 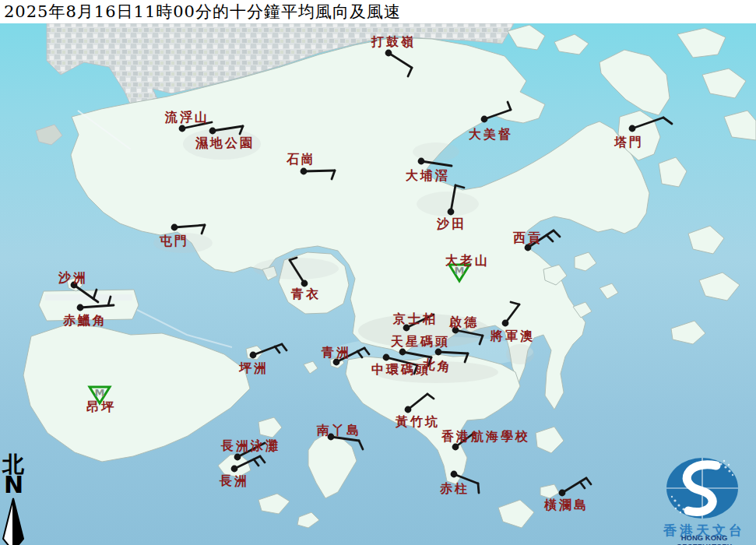 What do you see at coordinates (14, 485) in the screenshot?
I see `north-label-en: N` at bounding box center [14, 485].